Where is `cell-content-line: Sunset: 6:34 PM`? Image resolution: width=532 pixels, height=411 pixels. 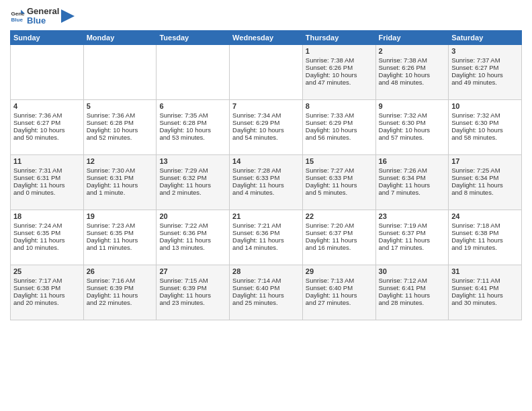
cell-content-line: Sunset: 6:34 PM is located at coordinates (485, 177).